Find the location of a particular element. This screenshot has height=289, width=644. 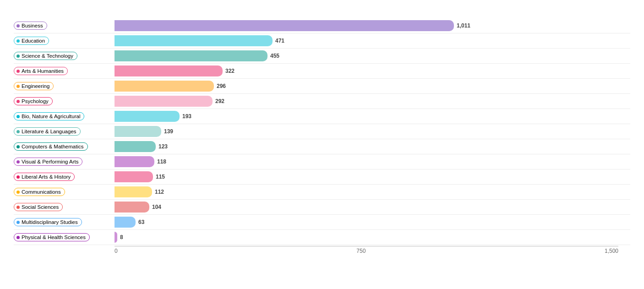

bar-value: 292 is located at coordinates (220, 101).